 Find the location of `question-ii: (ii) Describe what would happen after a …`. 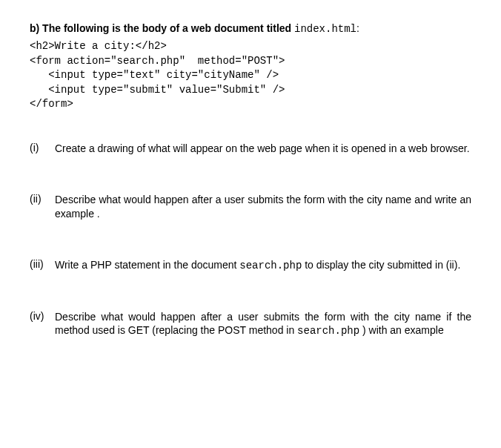

question-ii: (ii) Describe what would happen after a … is located at coordinates (250, 207).